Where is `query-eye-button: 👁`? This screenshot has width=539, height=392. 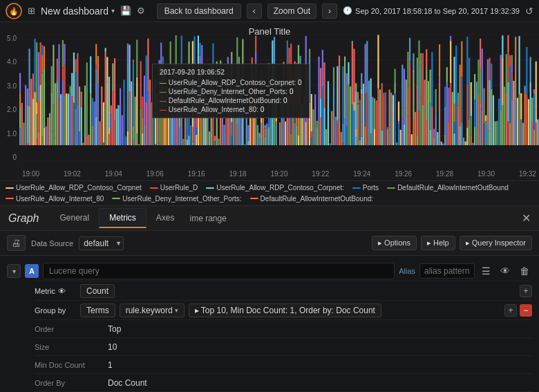 query-eye-button: 👁 is located at coordinates (505, 271).